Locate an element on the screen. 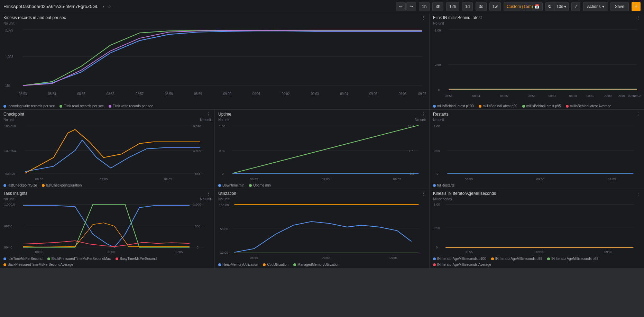 This screenshot has width=644, height=317. actions-button: Actions ▾ is located at coordinates (595, 7).